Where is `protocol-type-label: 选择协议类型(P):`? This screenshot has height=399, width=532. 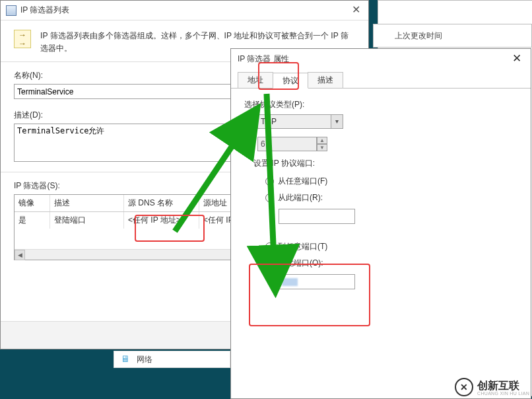
protocol-type-label: 选择协议类型(P): is located at coordinates (381, 104).